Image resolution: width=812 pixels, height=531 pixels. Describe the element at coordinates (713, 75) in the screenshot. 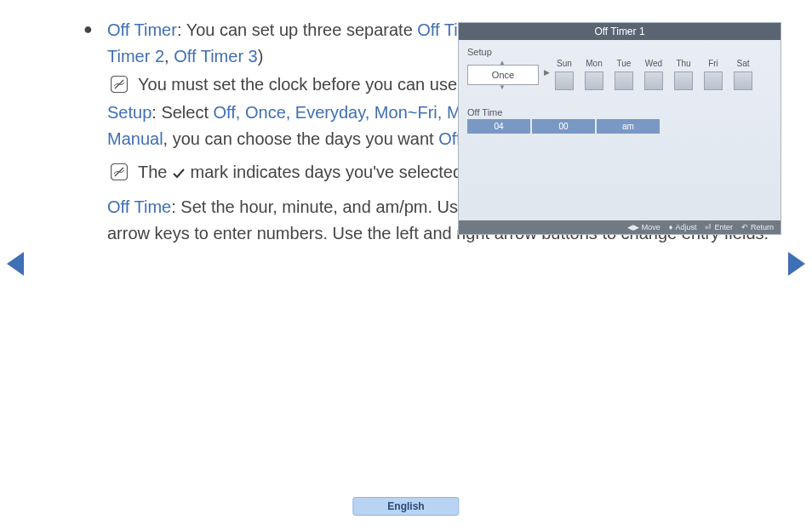

I see `day-fri: Fri` at that location.